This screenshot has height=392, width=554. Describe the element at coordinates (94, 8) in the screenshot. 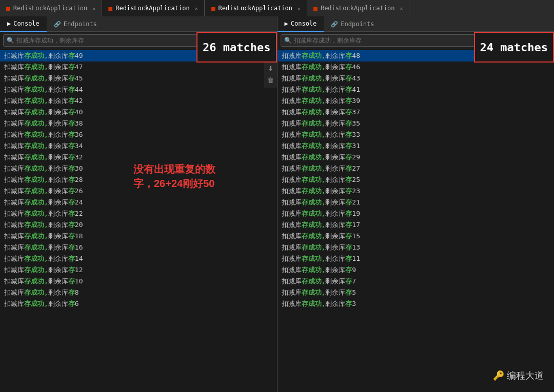

I see `tab-close-1: ✕` at that location.